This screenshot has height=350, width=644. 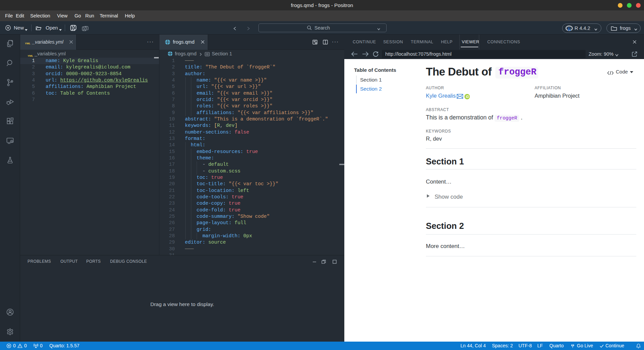 I want to click on svg-text: R, so click(x=570, y=29).